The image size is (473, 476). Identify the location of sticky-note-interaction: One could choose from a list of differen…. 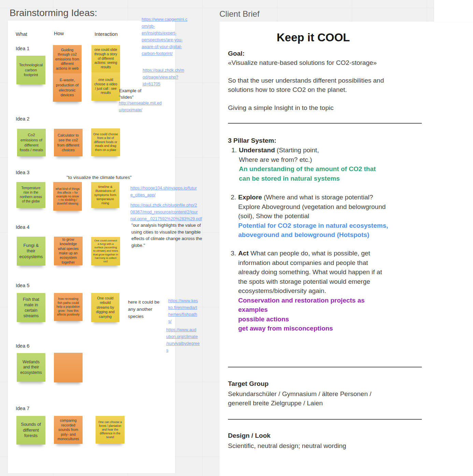
(106, 142).